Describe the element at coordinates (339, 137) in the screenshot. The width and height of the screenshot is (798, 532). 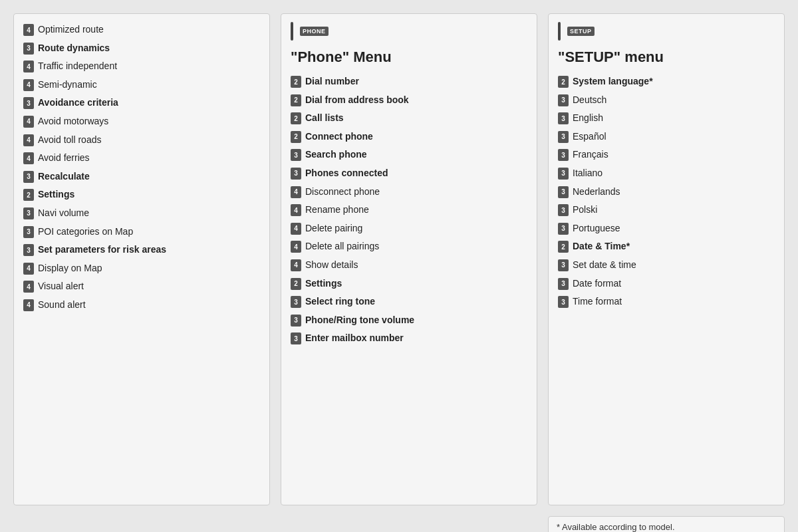
I see `item-label: Connect phone` at that location.